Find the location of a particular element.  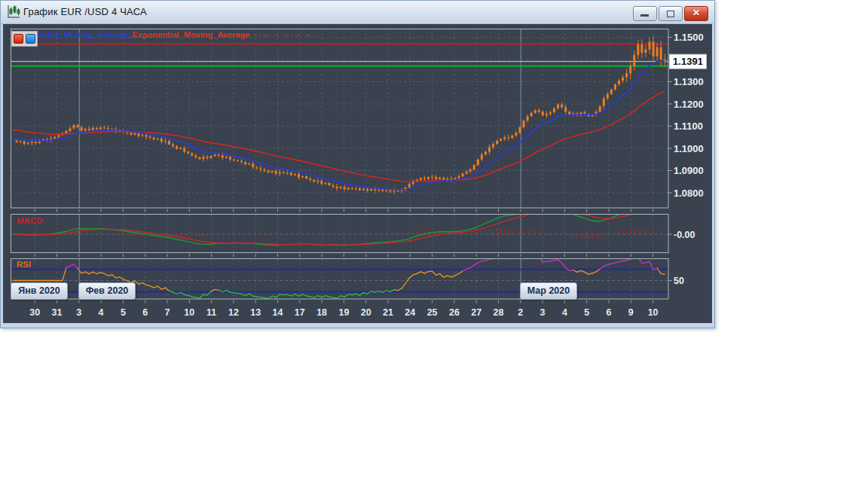

ema-slow-line is located at coordinates (339, 137).